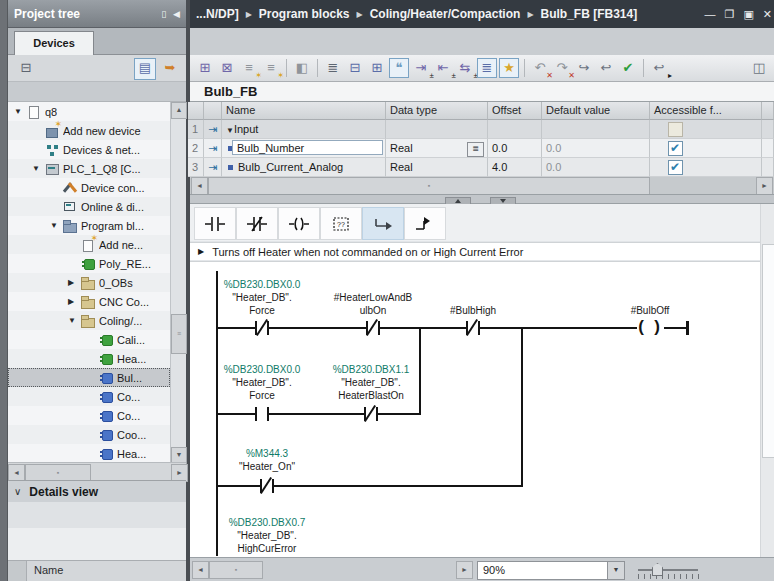 Image resolution: width=774 pixels, height=581 pixels. I want to click on close-branch-button, so click(425, 224).